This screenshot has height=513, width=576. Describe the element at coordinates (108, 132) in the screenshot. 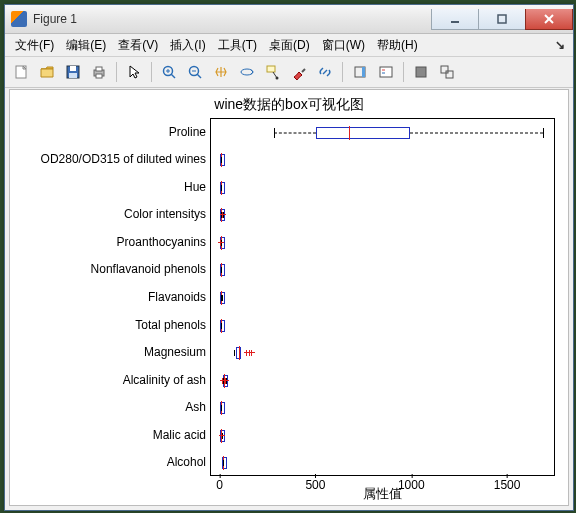

I see `y-tick-label: Proline` at that location.